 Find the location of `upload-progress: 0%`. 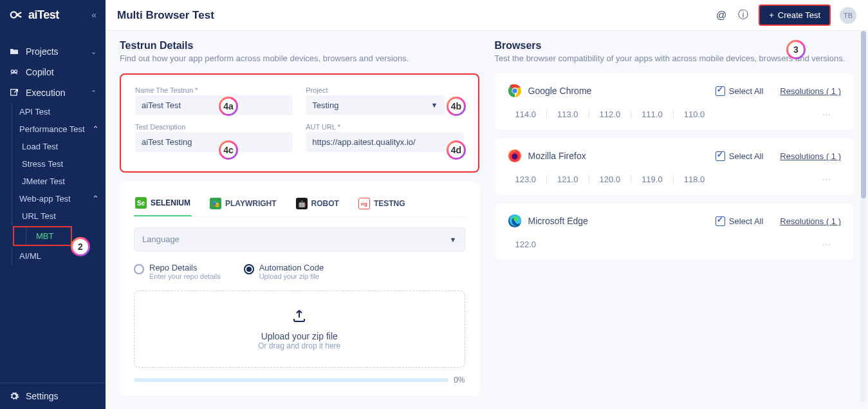

upload-progress: 0% is located at coordinates (300, 380).